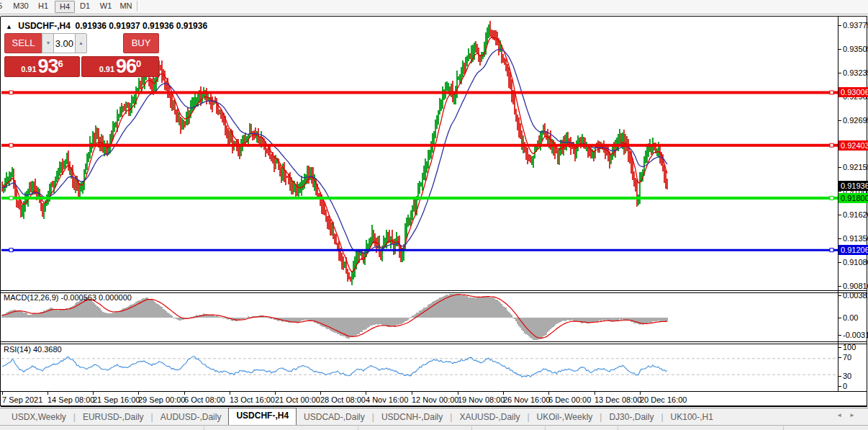 Image resolution: width=868 pixels, height=430 pixels. Describe the element at coordinates (138, 6) in the screenshot. I see `toolbar-separator` at that location.